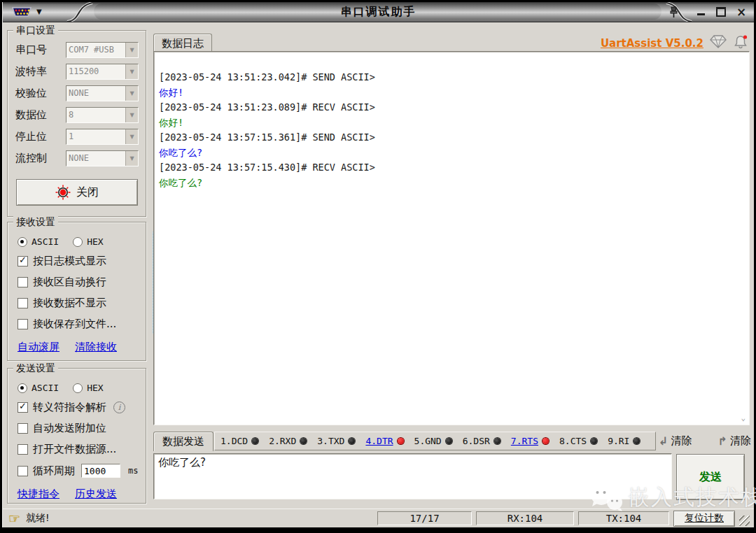 Image resolution: width=756 pixels, height=533 pixels. What do you see at coordinates (88, 193) in the screenshot?
I see `close-port-label: 关闭` at bounding box center [88, 193].